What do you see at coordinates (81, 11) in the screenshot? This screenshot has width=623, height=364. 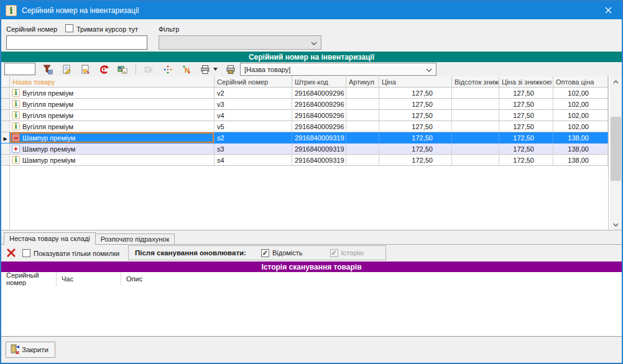 I see `window-title: Серійний номер на інвентаризації` at bounding box center [81, 11].